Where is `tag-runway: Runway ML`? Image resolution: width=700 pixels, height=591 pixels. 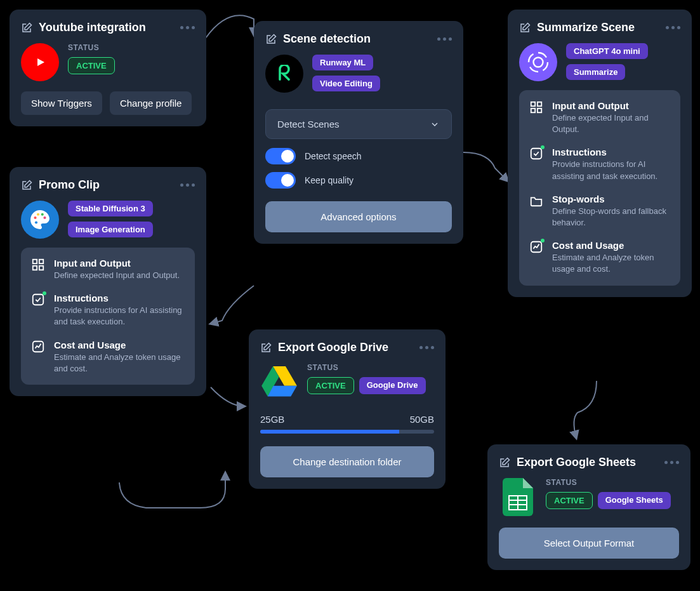
tag-runway: Runway ML is located at coordinates (343, 62).